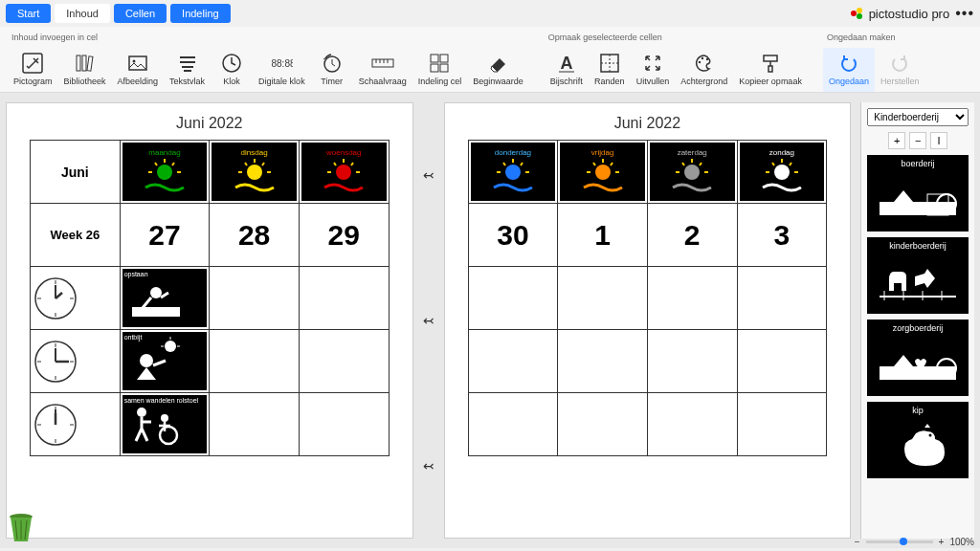  I want to click on activity-opstaan: opstaan, so click(165, 298).